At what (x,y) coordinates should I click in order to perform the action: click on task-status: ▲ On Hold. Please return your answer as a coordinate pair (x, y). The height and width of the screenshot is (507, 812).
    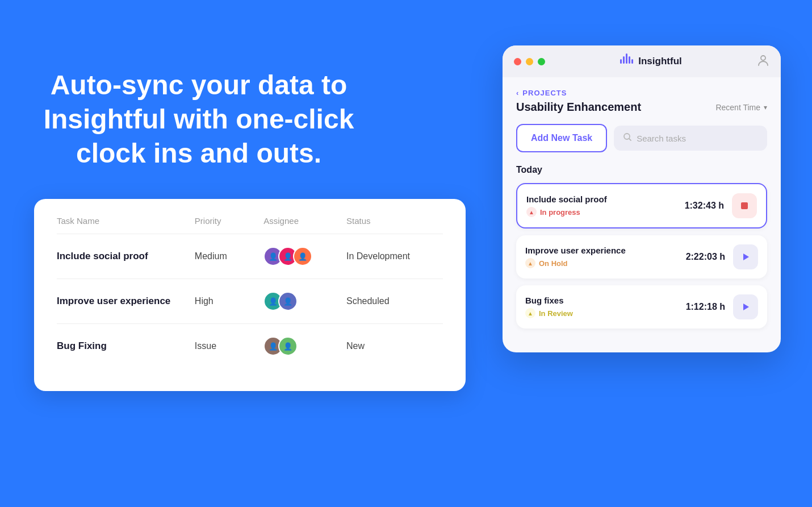
    Looking at the image, I should click on (605, 263).